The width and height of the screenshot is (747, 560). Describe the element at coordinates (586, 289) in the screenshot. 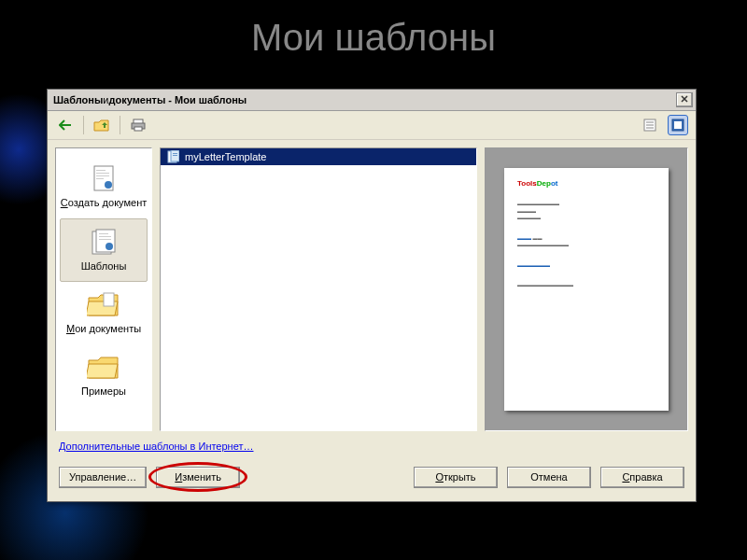

I see `preview-page: ToolsDepot ▬▬▬▬▬▬▬▬▬▬▬▬▬▬▬▬▬▬ ▬▬▬ ▬▬▬▬▬▬…` at that location.